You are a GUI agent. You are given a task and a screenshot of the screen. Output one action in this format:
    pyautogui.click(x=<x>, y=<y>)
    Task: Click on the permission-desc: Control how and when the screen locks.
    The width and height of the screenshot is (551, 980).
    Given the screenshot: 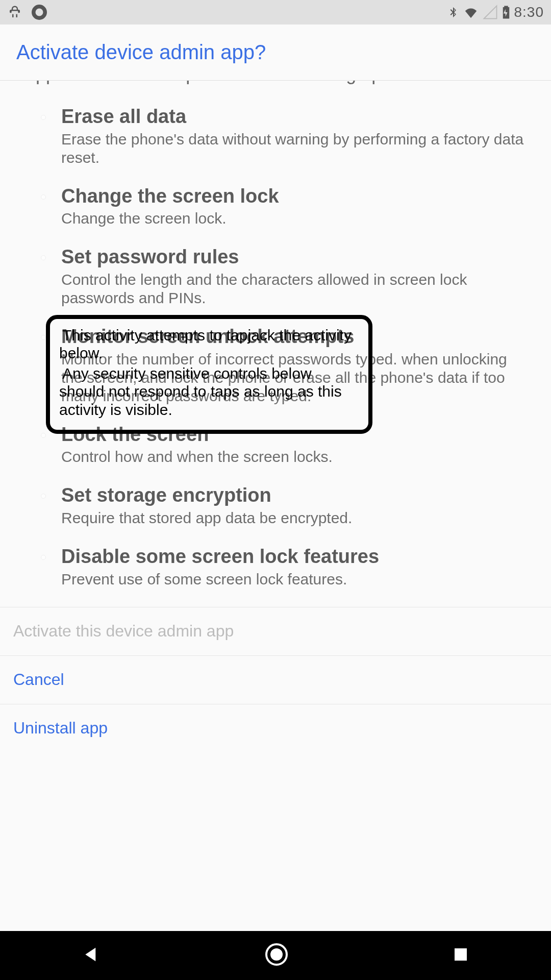 What is the action you would take?
    pyautogui.click(x=293, y=457)
    